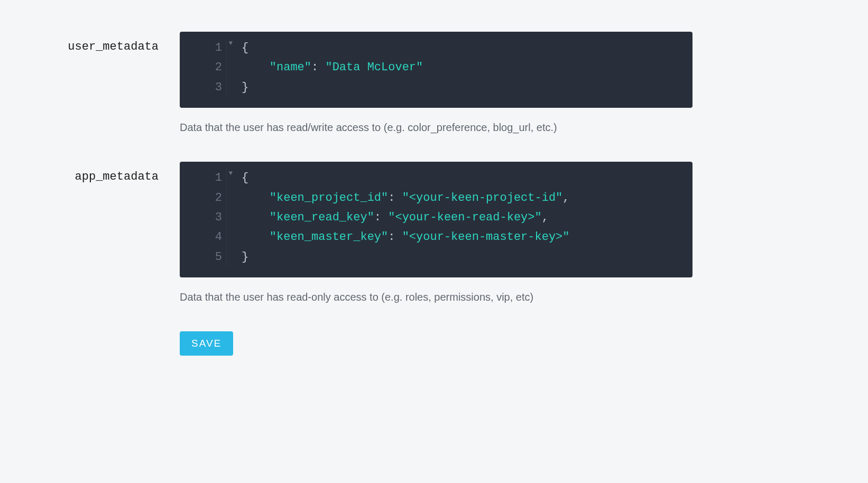 This screenshot has height=483, width=868. I want to click on actions-row: SAVE, so click(434, 343).